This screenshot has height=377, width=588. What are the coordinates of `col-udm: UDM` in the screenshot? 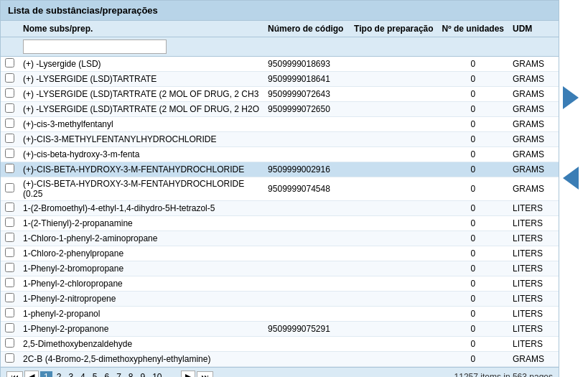 It's located at (533, 29).